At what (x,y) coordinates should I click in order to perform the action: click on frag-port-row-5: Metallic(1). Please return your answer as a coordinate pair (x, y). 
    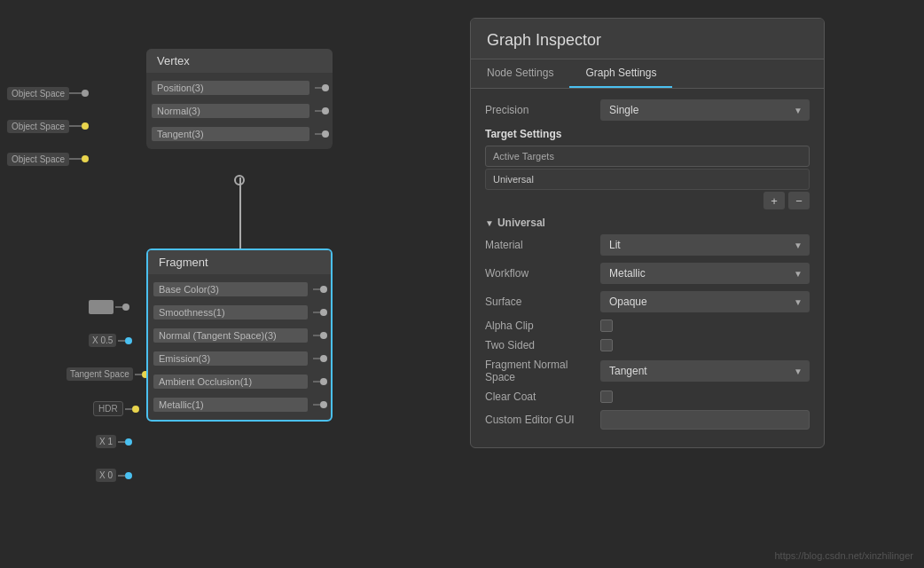
    Looking at the image, I should click on (239, 405).